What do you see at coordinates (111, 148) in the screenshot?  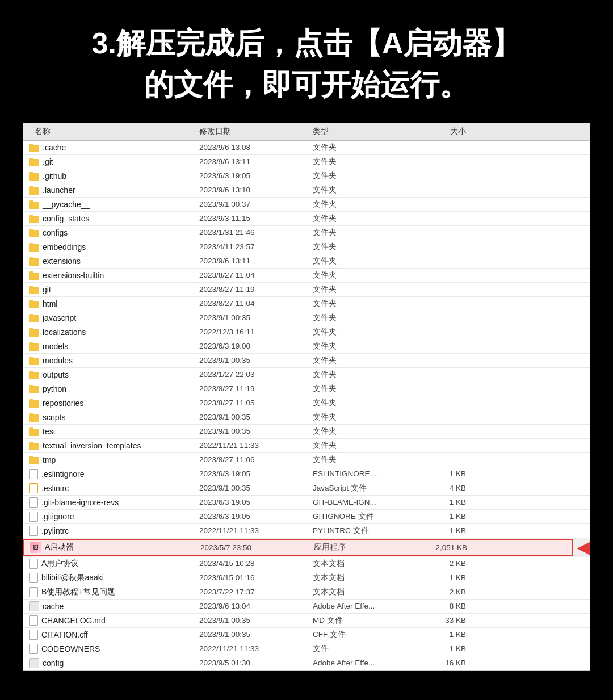 I see `file-name-cell: .cache` at bounding box center [111, 148].